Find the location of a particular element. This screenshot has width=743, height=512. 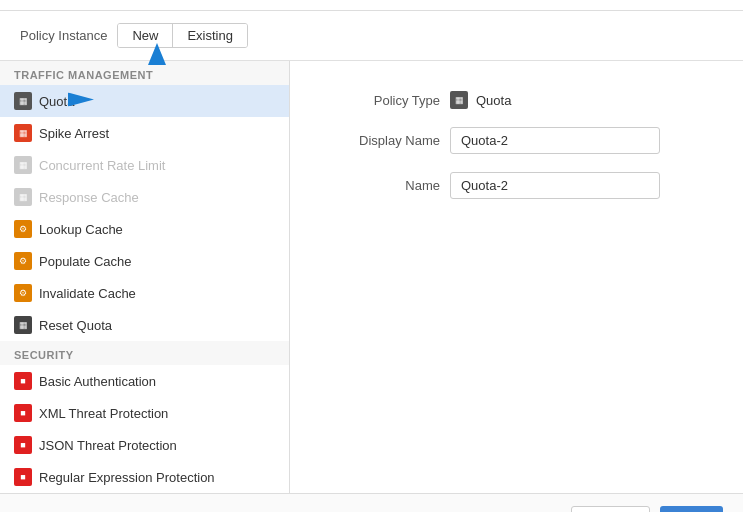

name-input is located at coordinates (555, 186).